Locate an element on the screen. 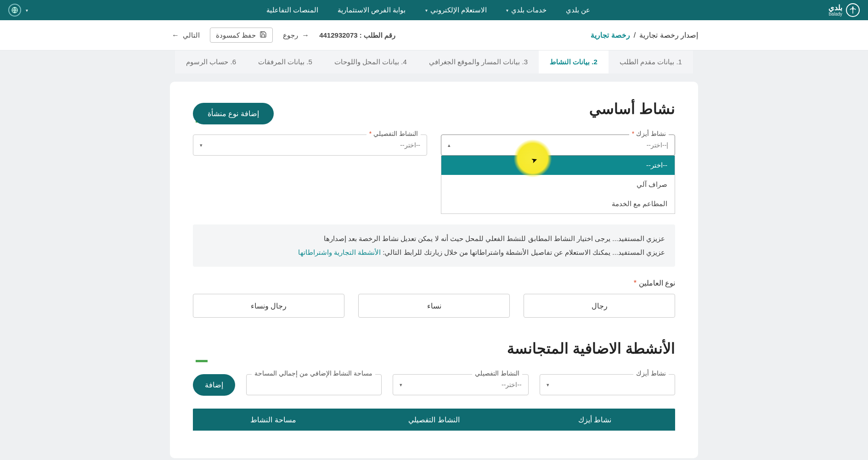  page-subheader: إصدار رخصة تجارية / رخصة تجارية ← التالي… is located at coordinates (434, 35).